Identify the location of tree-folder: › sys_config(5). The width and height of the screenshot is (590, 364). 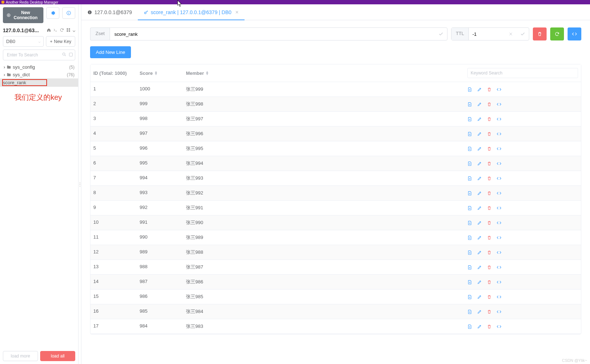
(39, 67).